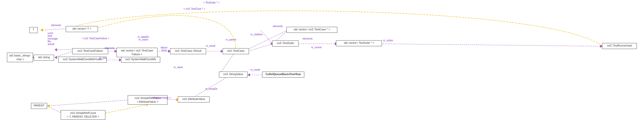 This screenshot has height=137, width=644. Describe the element at coordinates (96, 39) in the screenshot. I see `label-TestCaseFailure-arc: < ns3::TestCaseFailure >` at that location.